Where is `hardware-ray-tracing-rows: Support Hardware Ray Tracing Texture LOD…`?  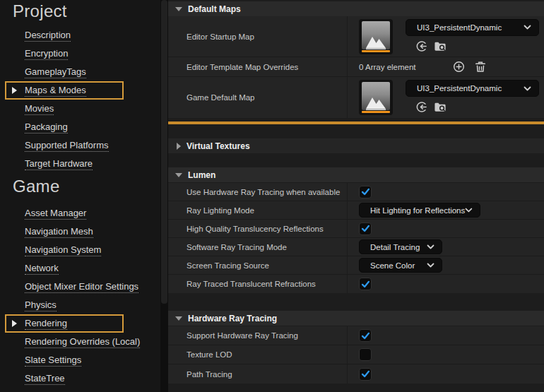 hardware-ray-tracing-rows: Support Hardware Ray Tracing Texture LOD… is located at coordinates (356, 355).